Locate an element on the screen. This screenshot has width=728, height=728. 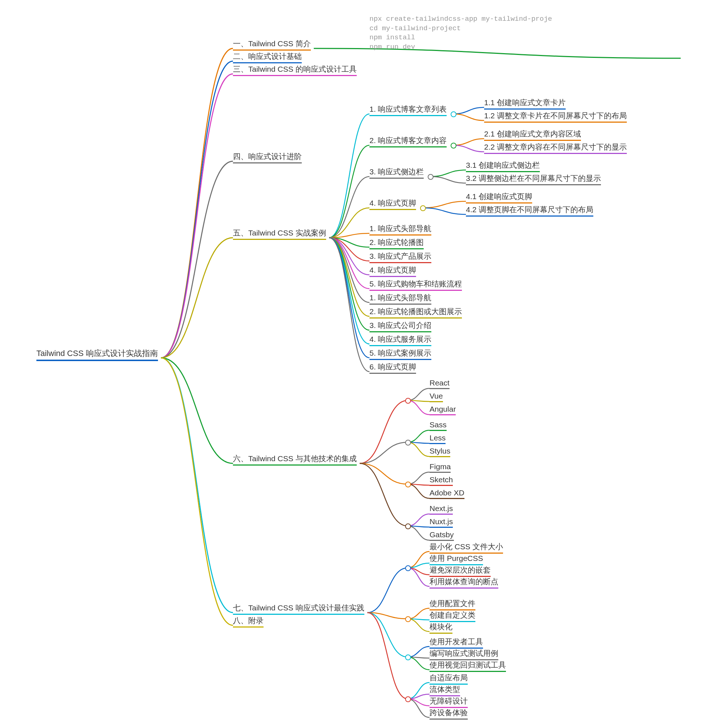
case-node: 5. 响应式购物车和结账流程 is located at coordinates (416, 285).